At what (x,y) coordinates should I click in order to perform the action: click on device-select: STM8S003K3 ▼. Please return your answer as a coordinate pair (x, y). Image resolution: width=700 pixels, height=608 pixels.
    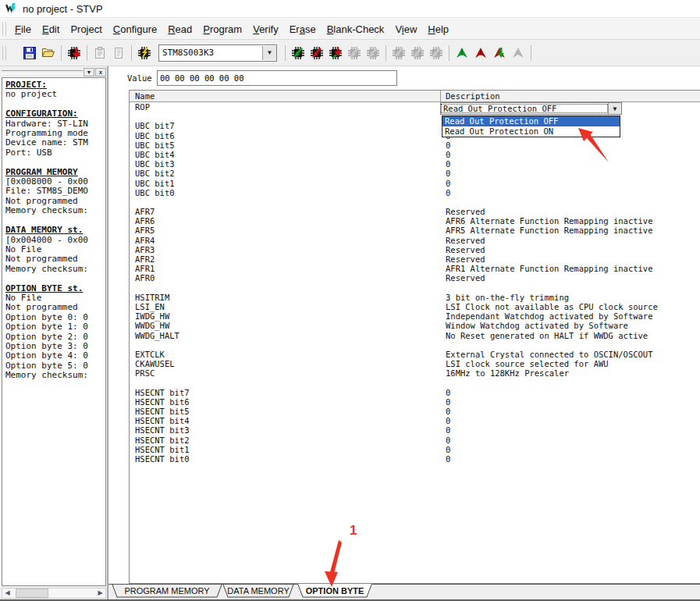
    Looking at the image, I should click on (218, 53).